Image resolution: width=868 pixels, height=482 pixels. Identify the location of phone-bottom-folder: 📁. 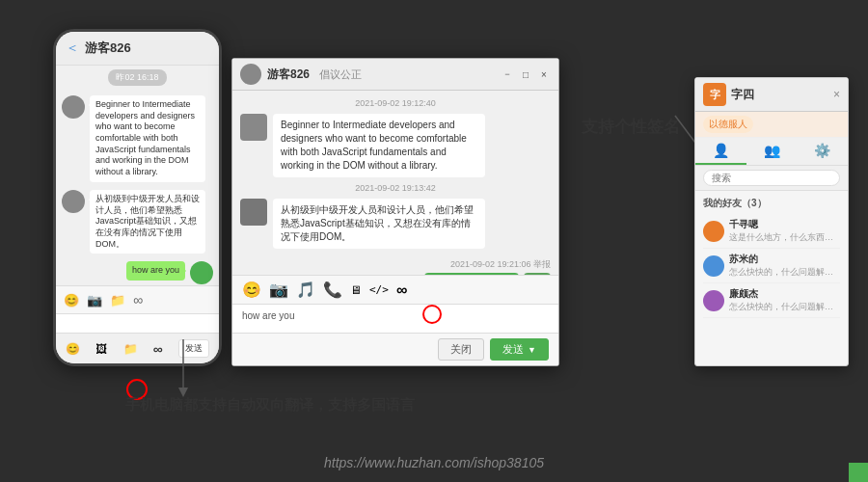
(131, 349).